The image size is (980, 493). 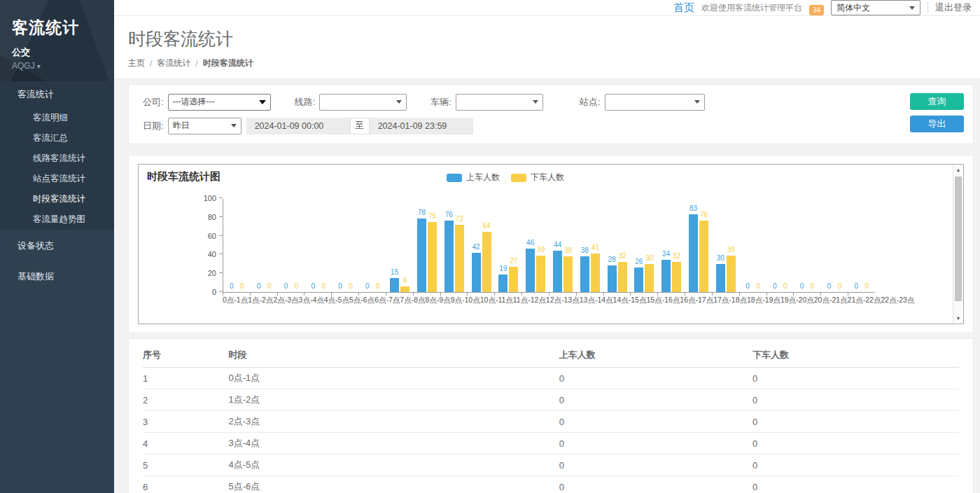 I want to click on chart-plot: 0204060801000000000000001567875767242641…, so click(x=549, y=246).